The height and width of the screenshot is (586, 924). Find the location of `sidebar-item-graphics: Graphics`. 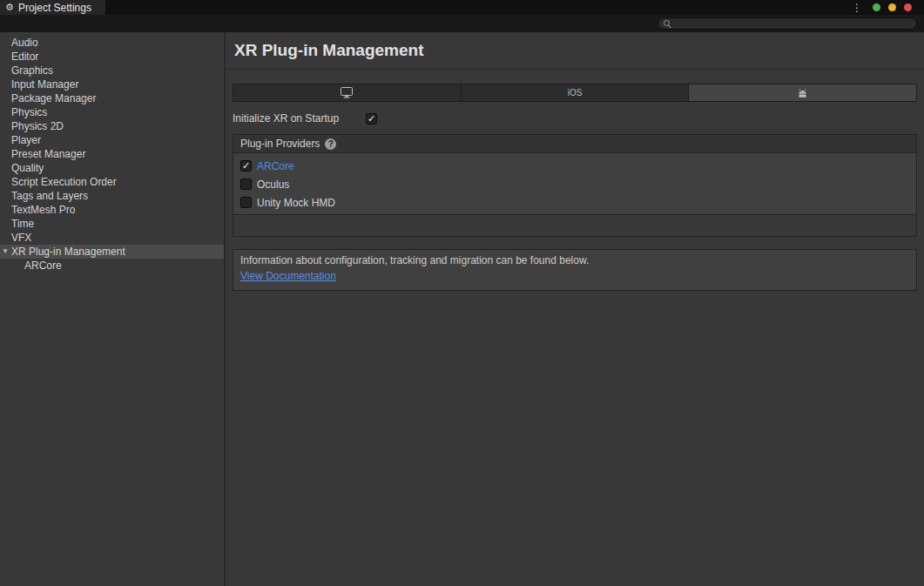

sidebar-item-graphics: Graphics is located at coordinates (111, 71).